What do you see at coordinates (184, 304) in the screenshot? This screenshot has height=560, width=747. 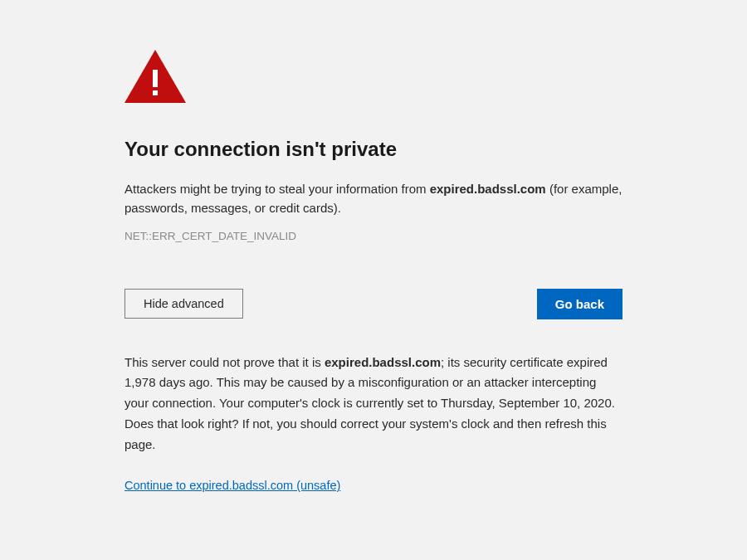 I see `toggle-advanced-button: Hide advanced` at bounding box center [184, 304].